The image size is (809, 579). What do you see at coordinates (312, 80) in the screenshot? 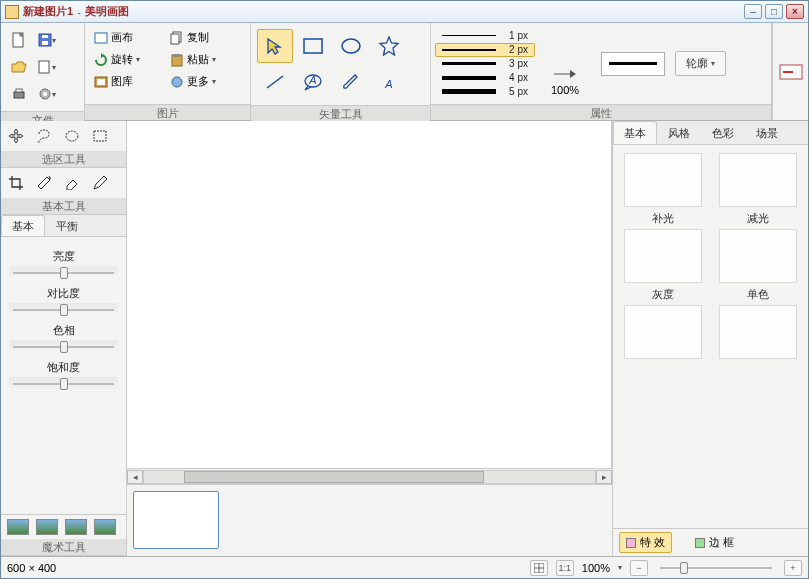
I see `svg-text: A` at bounding box center [312, 80].